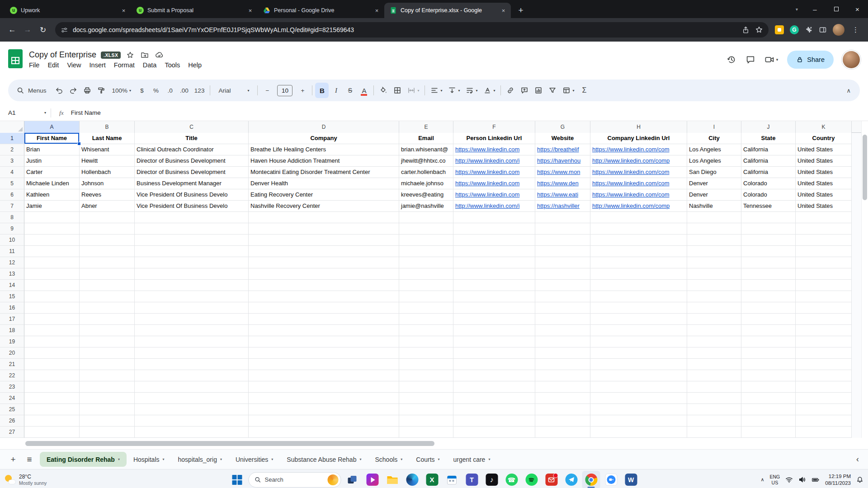 The height and width of the screenshot is (488, 868). Describe the element at coordinates (101, 90) in the screenshot. I see `paint-format-button` at that location.